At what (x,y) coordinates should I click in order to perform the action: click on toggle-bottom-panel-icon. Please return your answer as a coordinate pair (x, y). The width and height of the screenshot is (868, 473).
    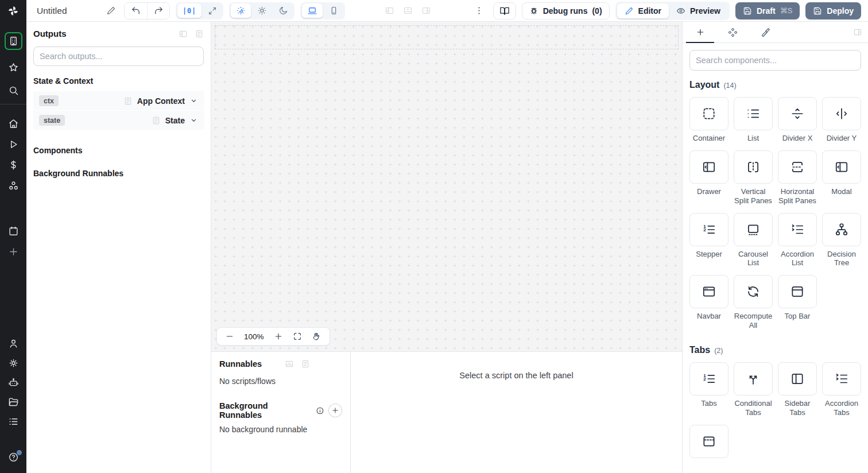
    Looking at the image, I should click on (408, 10).